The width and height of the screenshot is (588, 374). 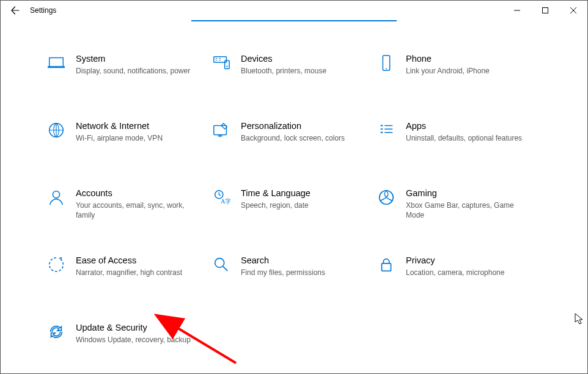 What do you see at coordinates (447, 71) in the screenshot?
I see `tile-desc: Link your Android, iPhone` at bounding box center [447, 71].